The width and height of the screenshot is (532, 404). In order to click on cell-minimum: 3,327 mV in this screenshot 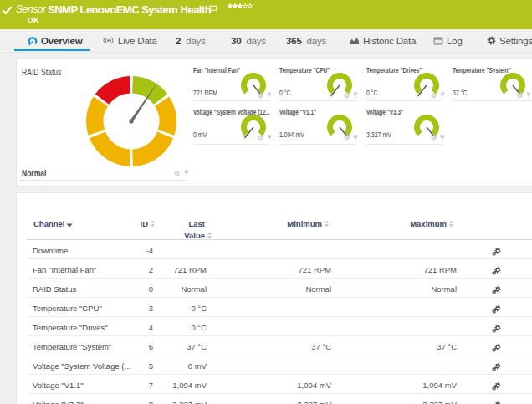, I will do `click(289, 401)`.